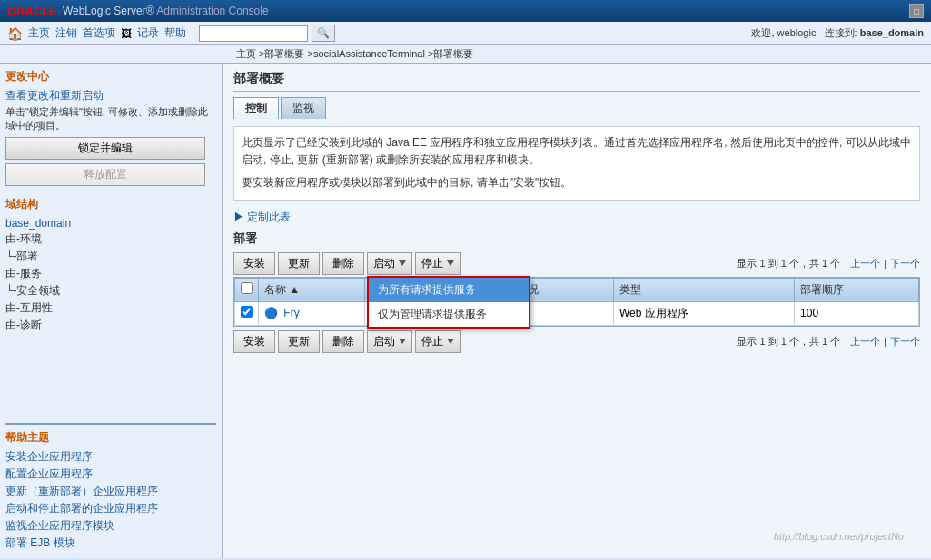 This screenshot has height=560, width=931. What do you see at coordinates (449, 290) in the screenshot?
I see `start-menu-item-all: 为所有请求提供服务` at bounding box center [449, 290].